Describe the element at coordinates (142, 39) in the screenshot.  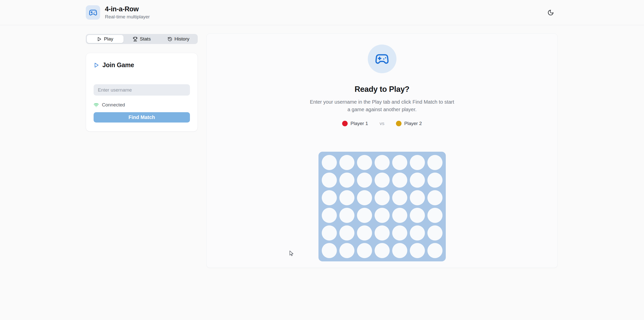
I see `tab-stats: Stats` at that location.